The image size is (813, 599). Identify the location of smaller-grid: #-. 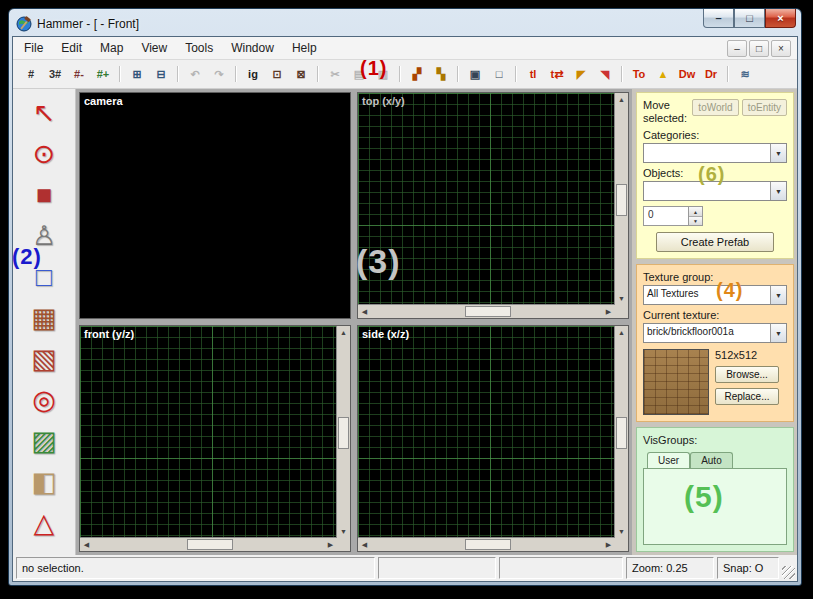
(79, 74).